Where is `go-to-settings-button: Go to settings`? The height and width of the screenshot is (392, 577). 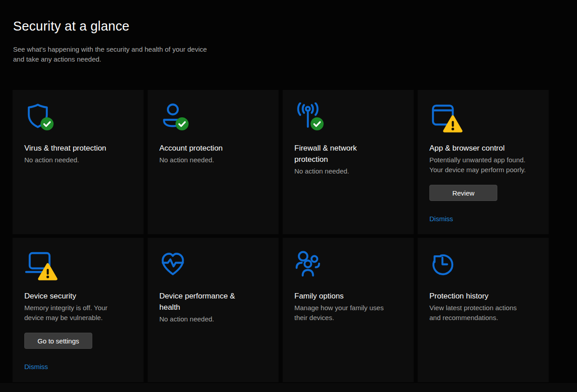 go-to-settings-button: Go to settings is located at coordinates (59, 341).